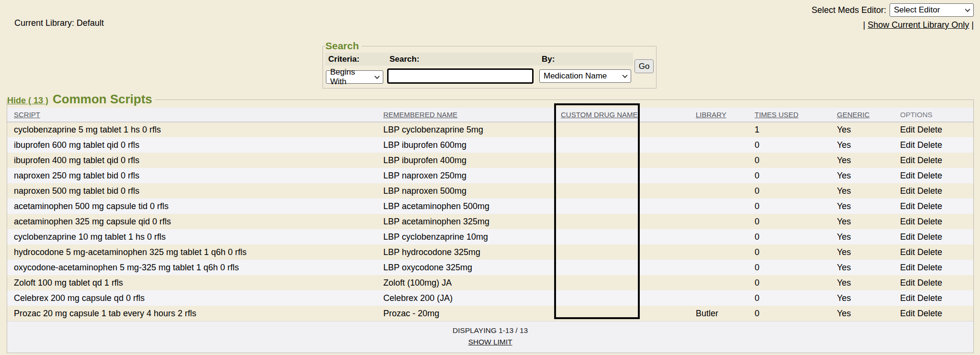  I want to click on chevron-down-icon, so click(968, 10).